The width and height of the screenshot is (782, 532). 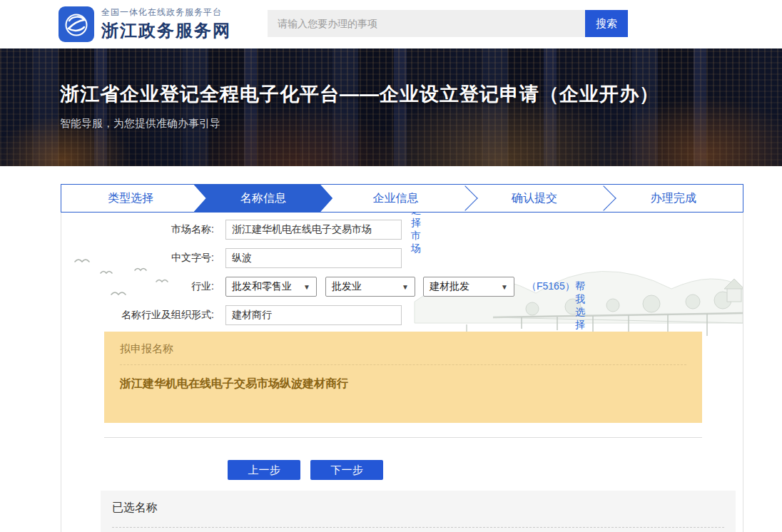 What do you see at coordinates (141, 287) in the screenshot?
I see `industry-label: 行业:` at bounding box center [141, 287].